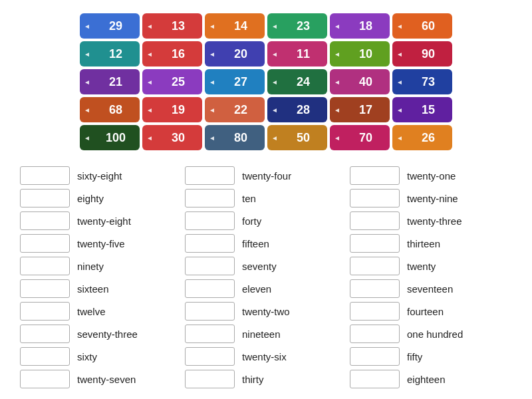  I want to click on match-label-col2-row0: twenty-four, so click(294, 176).